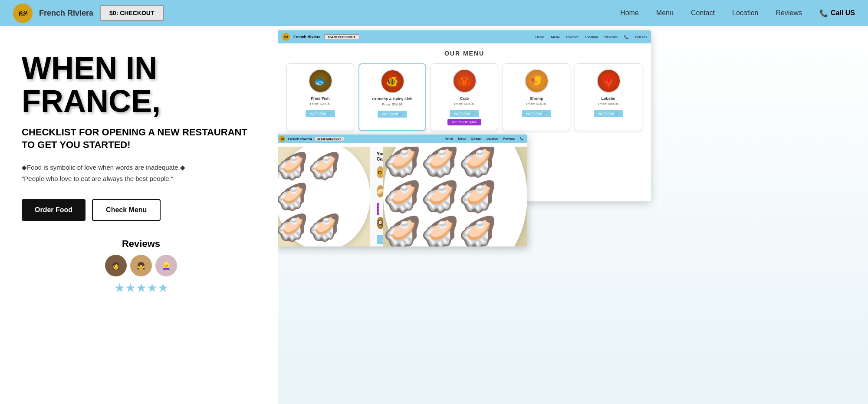 Image resolution: width=868 pixels, height=404 pixels. I want to click on inner-logo: 🍽, so click(286, 37).